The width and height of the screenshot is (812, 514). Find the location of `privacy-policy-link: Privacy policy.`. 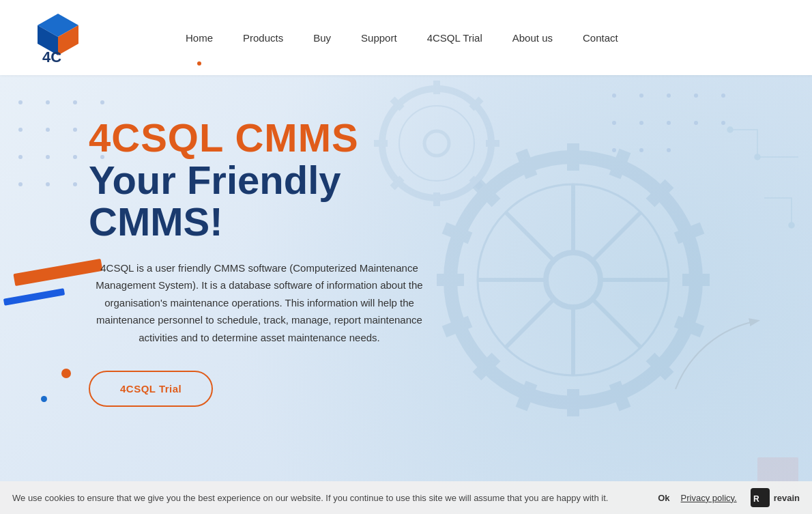

privacy-policy-link: Privacy policy. is located at coordinates (709, 498).